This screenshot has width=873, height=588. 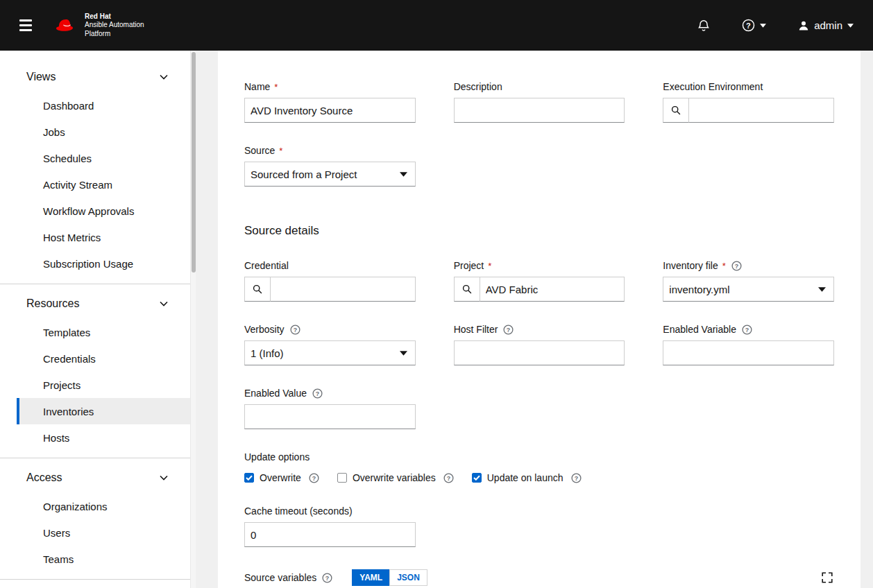 What do you see at coordinates (95, 519) in the screenshot?
I see `sidebar-group-access: AccessOrganizationsUsersTeams` at bounding box center [95, 519].